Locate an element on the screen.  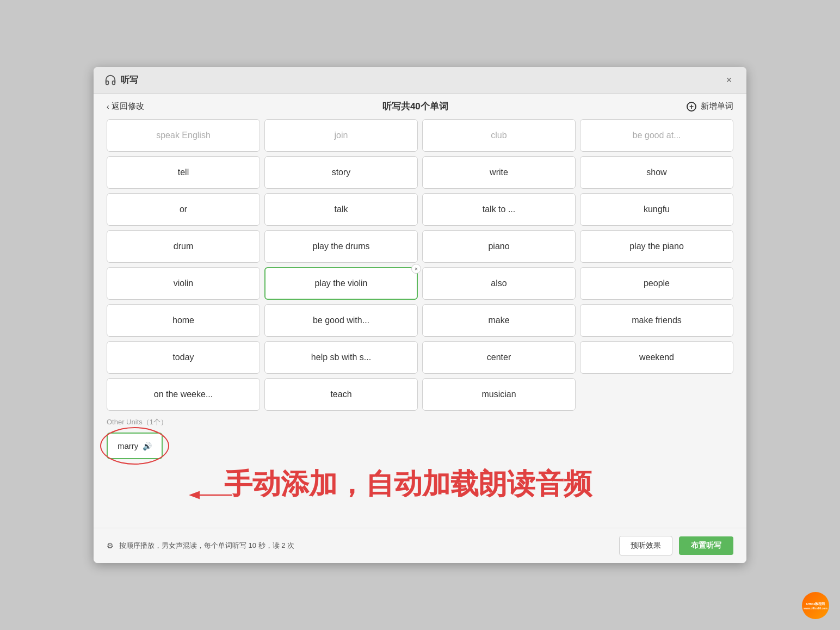
preview-button: 预听效果 is located at coordinates (646, 546).